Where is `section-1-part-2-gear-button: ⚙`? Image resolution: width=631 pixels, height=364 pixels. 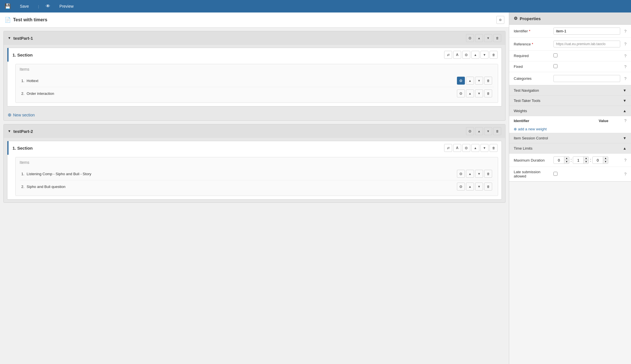 section-1-part-2-gear-button: ⚙ is located at coordinates (466, 148).